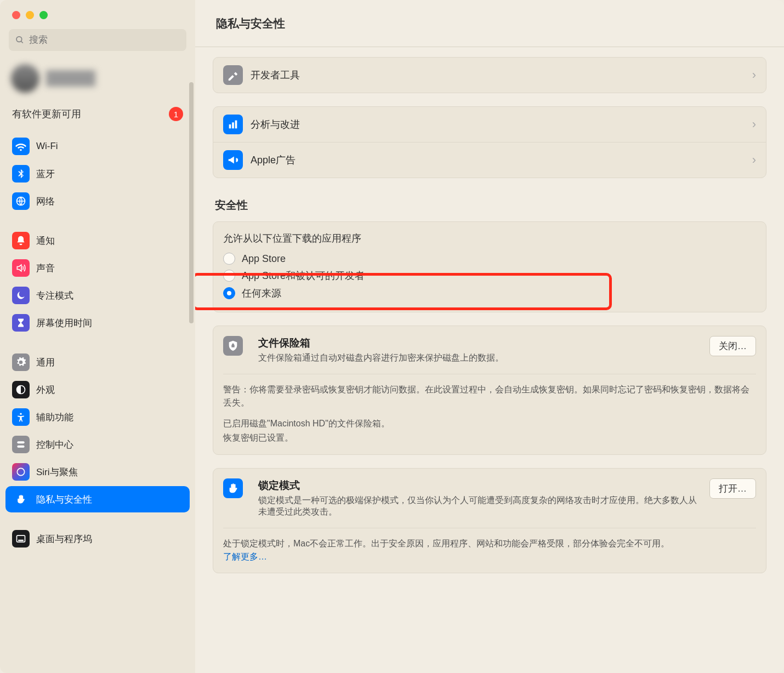 Image resolution: width=784 pixels, height=673 pixels. I want to click on row-analytics: 分析与改进 ›, so click(490, 125).